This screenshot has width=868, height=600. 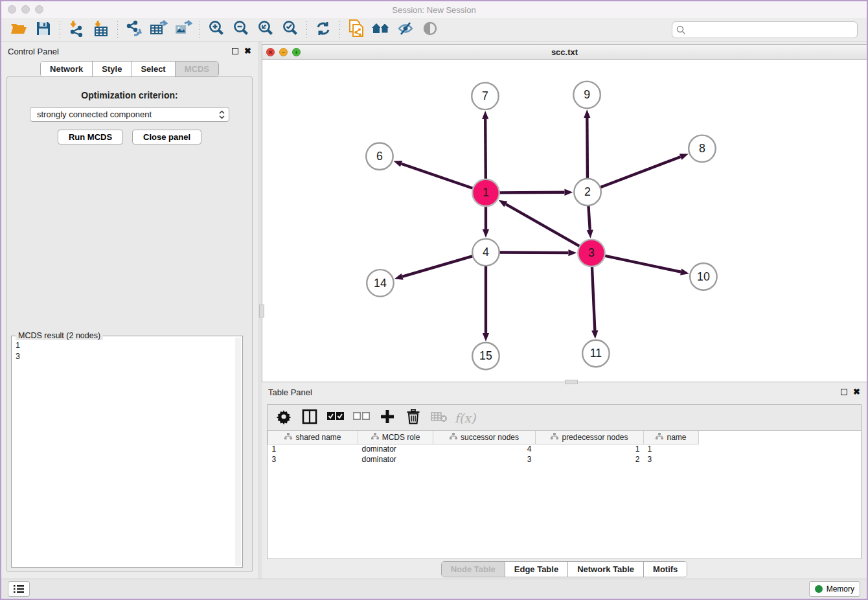 What do you see at coordinates (587, 95) in the screenshot?
I see `graph-node-9: 9` at bounding box center [587, 95].